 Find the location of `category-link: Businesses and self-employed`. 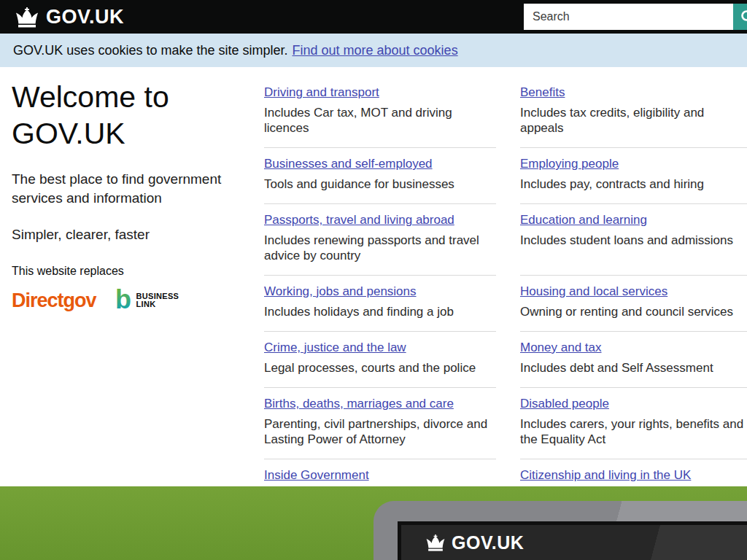

category-link: Businesses and self-employed is located at coordinates (349, 164).